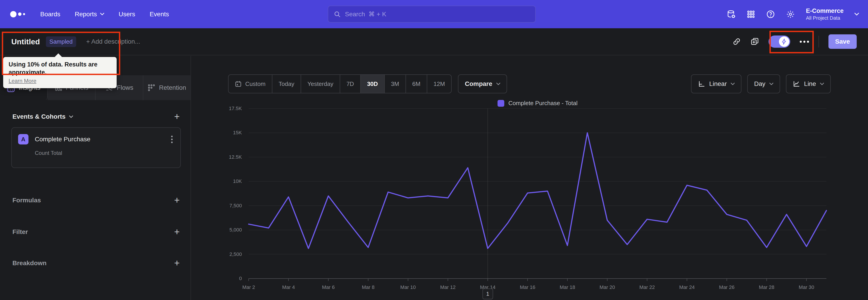 The width and height of the screenshot is (868, 300). What do you see at coordinates (807, 287) in the screenshot?
I see `x-axis-label: Mar 30` at bounding box center [807, 287].